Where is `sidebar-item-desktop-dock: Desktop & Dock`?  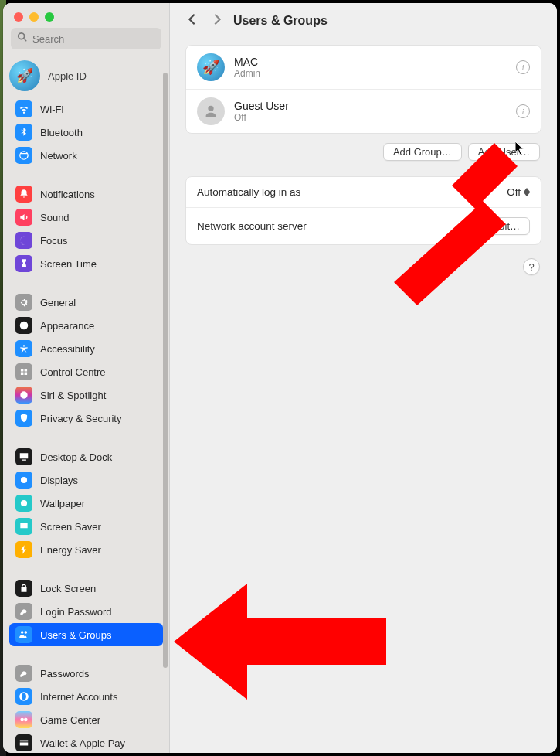 sidebar-item-desktop-dock: Desktop & Dock is located at coordinates (87, 457).